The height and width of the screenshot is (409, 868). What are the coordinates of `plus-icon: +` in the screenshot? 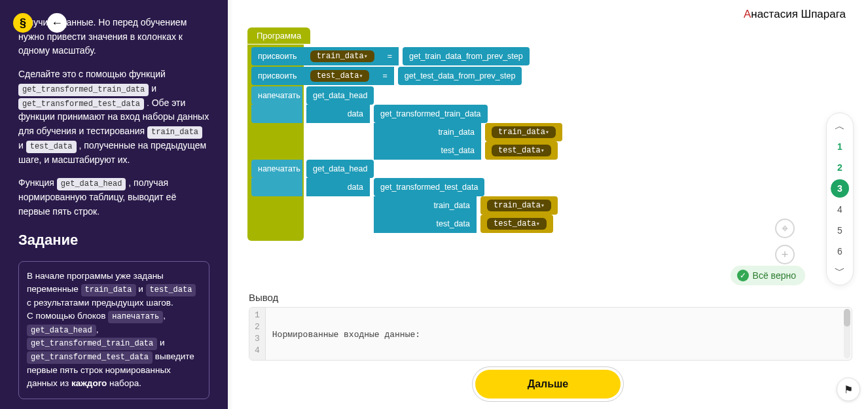 It's located at (786, 255).